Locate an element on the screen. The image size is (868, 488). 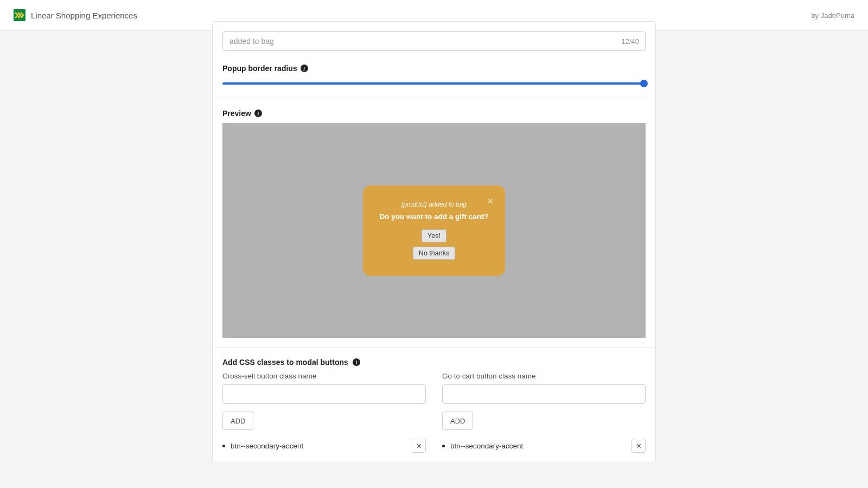
preview-popup: × [product] added to bag Do you want to … is located at coordinates (434, 231).